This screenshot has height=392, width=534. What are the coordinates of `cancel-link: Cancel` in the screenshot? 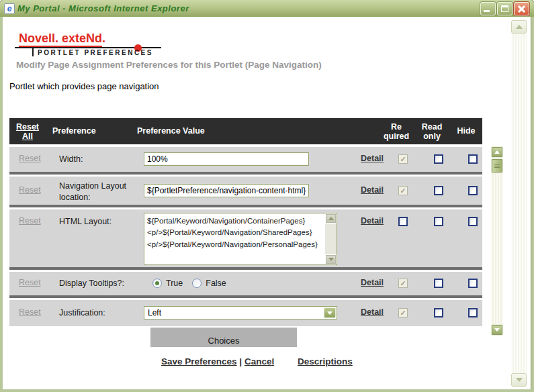 It's located at (259, 361).